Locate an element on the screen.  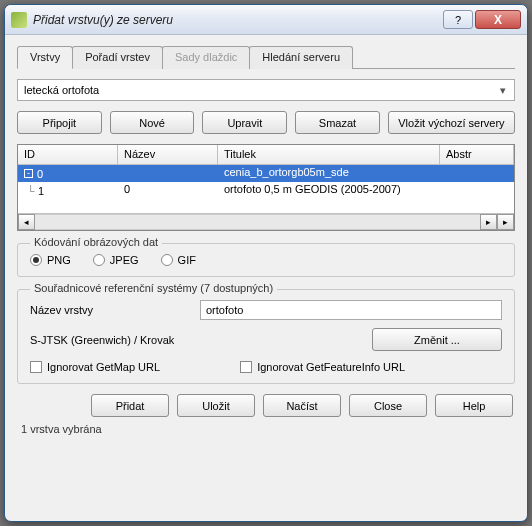
tab-tilesets: Sady dlaždic is located at coordinates (206, 58).